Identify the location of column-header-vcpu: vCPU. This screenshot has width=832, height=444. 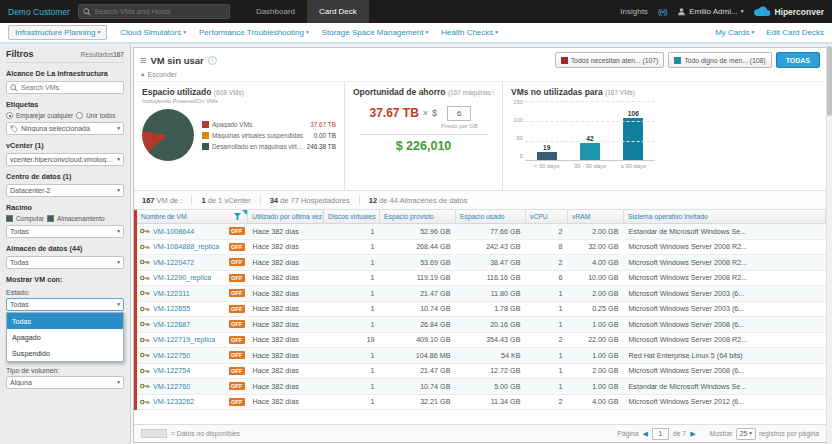
(547, 217).